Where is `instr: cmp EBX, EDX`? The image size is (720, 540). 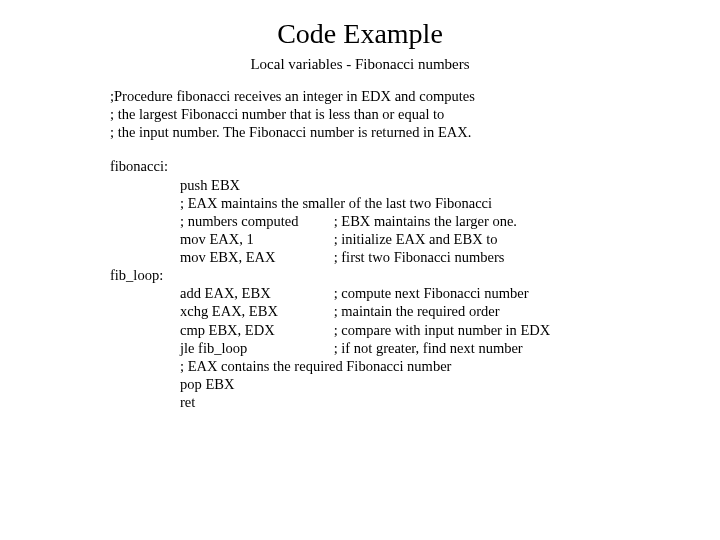
instr: cmp EBX, EDX is located at coordinates (255, 330).